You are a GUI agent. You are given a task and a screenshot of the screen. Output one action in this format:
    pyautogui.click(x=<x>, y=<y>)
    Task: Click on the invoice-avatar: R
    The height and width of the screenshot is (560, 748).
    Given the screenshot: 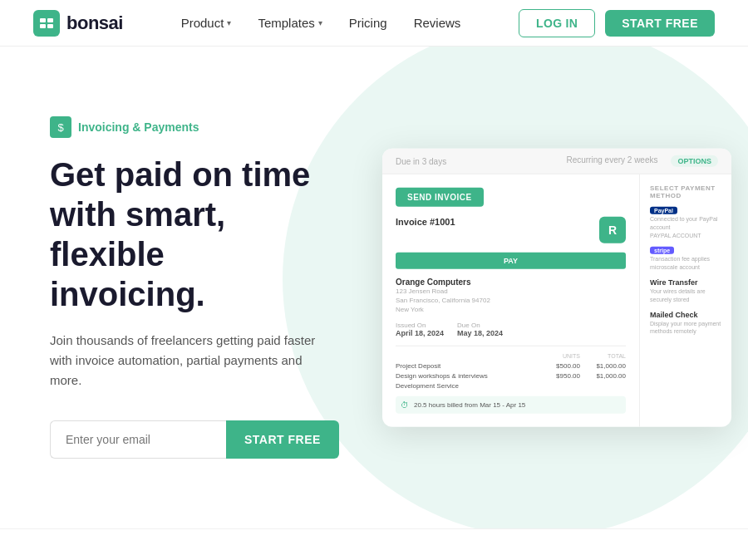 What is the action you would take?
    pyautogui.click(x=613, y=230)
    